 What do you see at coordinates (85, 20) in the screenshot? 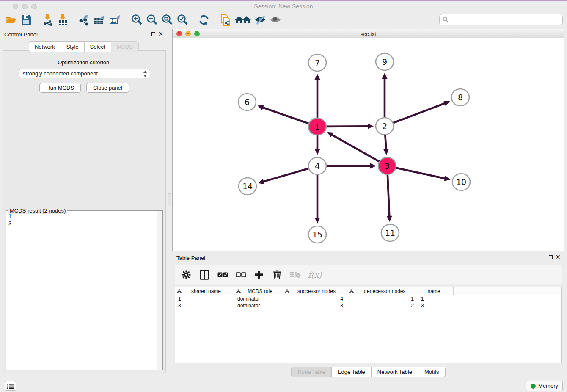
I see `export-network-icon` at bounding box center [85, 20].